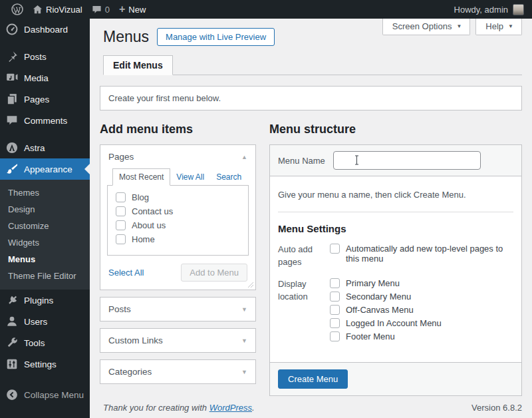 Image resolution: width=532 pixels, height=418 pixels. Describe the element at coordinates (45, 226) in the screenshot. I see `submenu-item-customize: Customize` at that location.